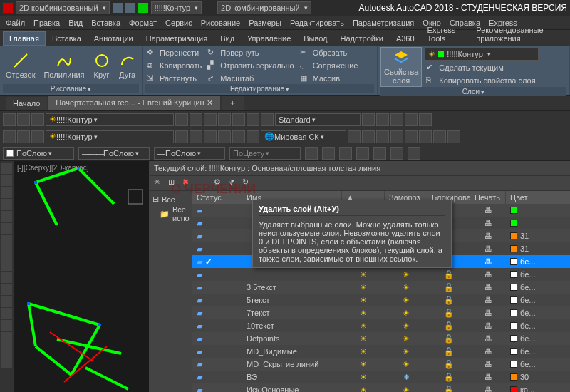  What do you see at coordinates (269, 38) in the screenshot?
I see `ribbon-tab: Управление` at bounding box center [269, 38].